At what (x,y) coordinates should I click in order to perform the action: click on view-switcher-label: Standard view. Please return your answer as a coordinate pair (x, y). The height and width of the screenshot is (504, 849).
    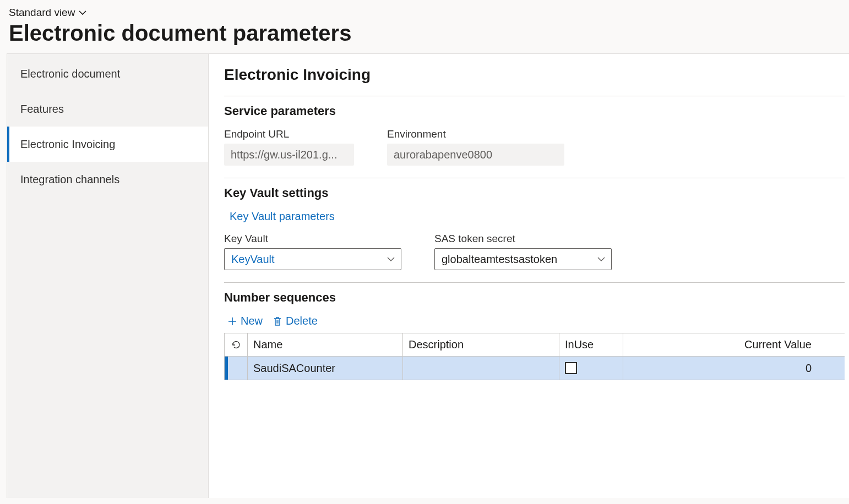
    Looking at the image, I should click on (42, 13).